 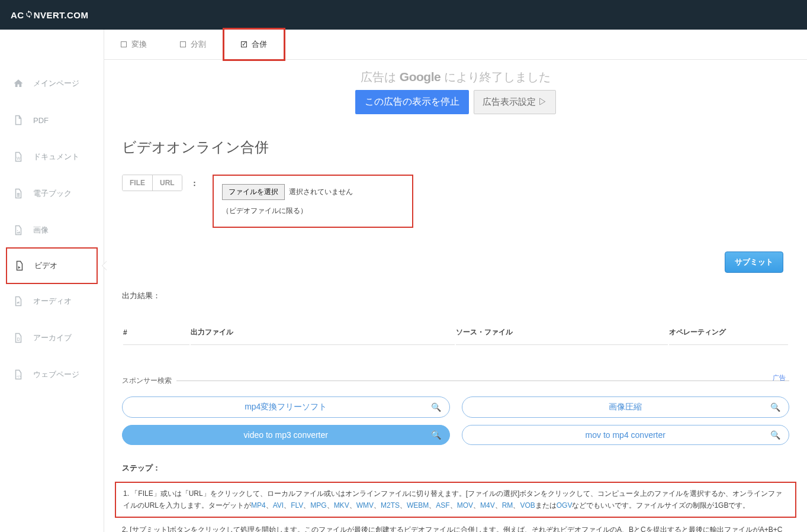 I want to click on sidebar-label: メインページ, so click(x=56, y=83).